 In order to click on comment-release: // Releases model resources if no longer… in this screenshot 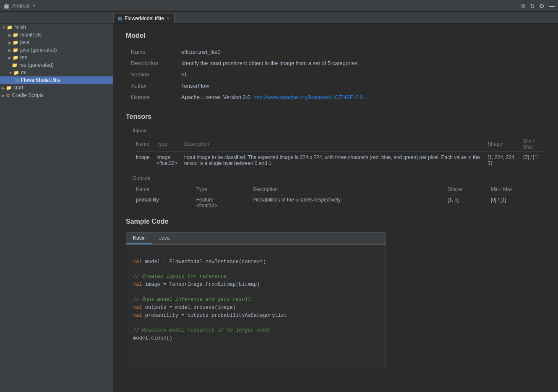, I will do `click(202, 330)`.